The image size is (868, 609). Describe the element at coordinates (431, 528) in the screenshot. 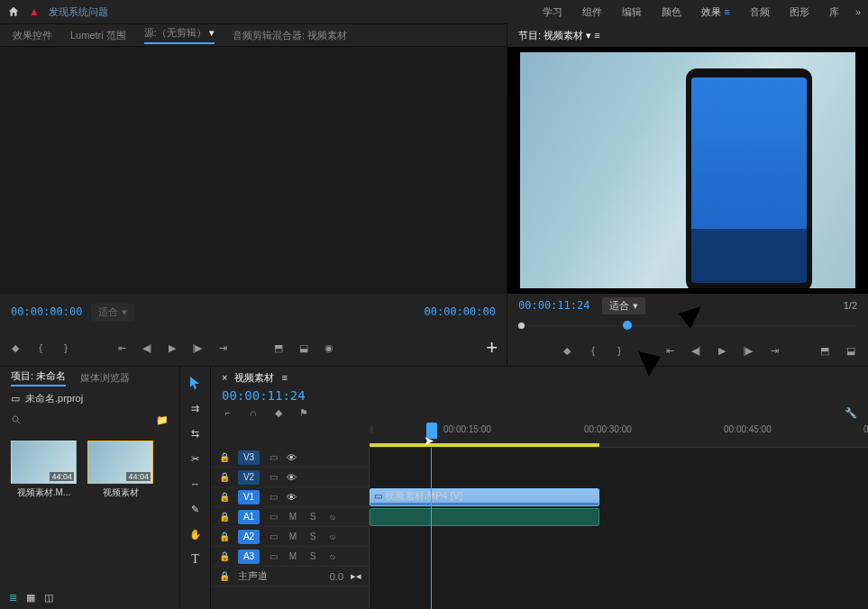

I see `playhead-line` at that location.